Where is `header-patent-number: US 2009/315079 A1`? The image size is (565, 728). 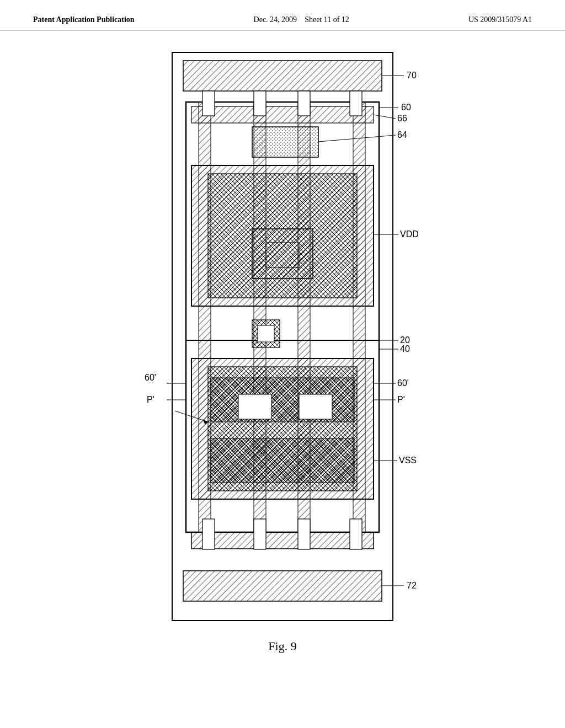 header-patent-number: US 2009/315079 A1 is located at coordinates (500, 20).